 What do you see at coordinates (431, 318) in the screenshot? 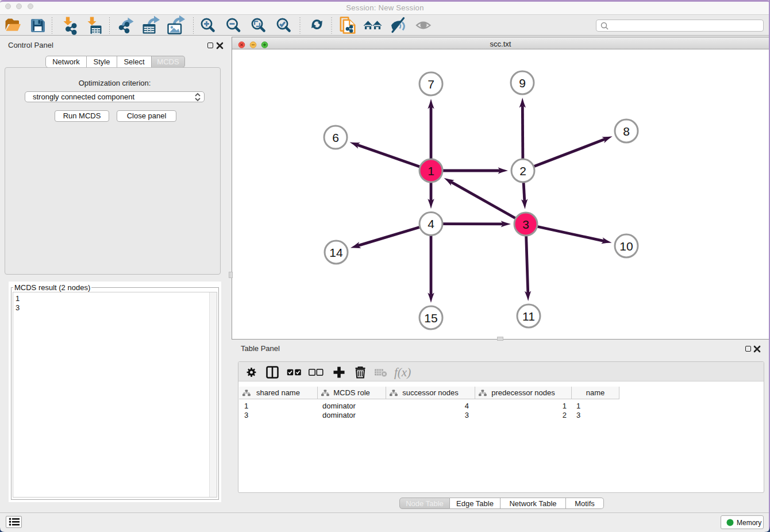
I see `svg-text: 15` at bounding box center [431, 318].